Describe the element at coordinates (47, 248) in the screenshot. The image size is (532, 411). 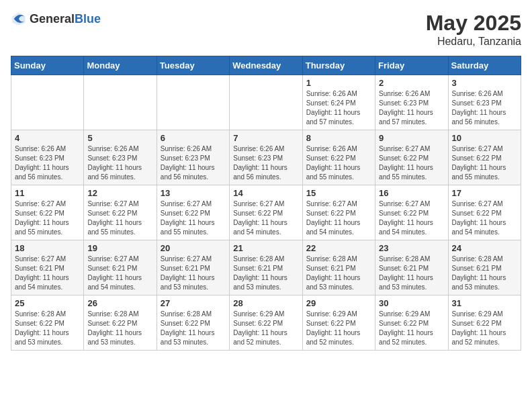
I see `day-number: 18` at that location.